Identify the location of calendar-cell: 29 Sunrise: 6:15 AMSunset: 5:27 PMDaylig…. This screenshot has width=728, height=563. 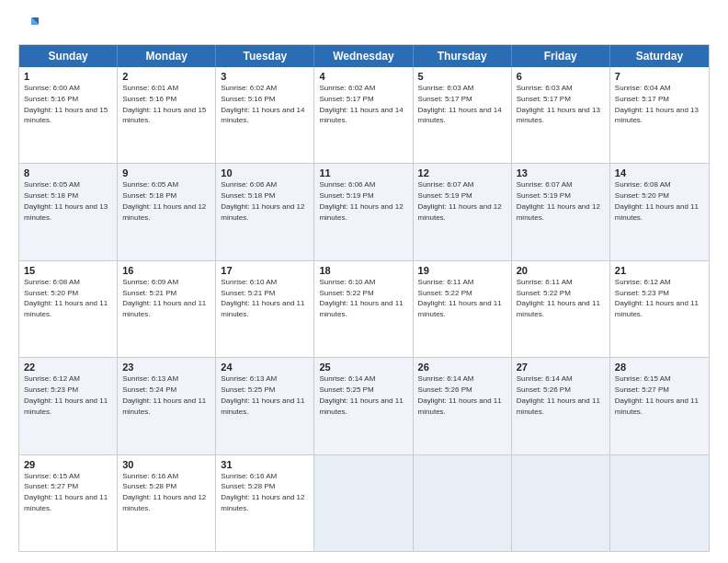
(68, 503).